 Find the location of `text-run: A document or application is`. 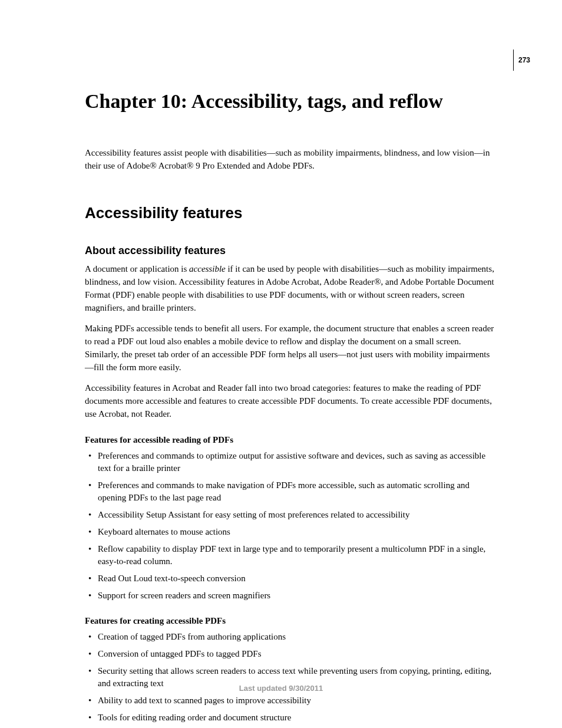

text-run: A document or application is is located at coordinates (137, 269).